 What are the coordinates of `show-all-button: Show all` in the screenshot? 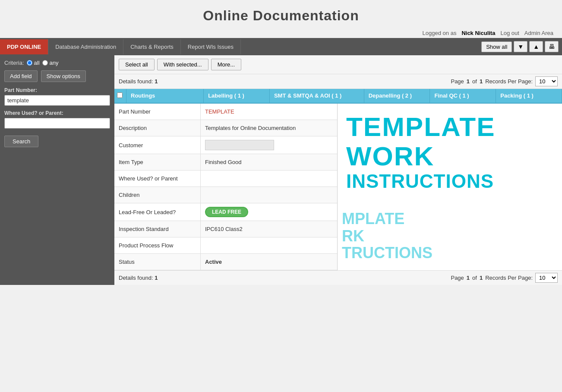 It's located at (496, 47).